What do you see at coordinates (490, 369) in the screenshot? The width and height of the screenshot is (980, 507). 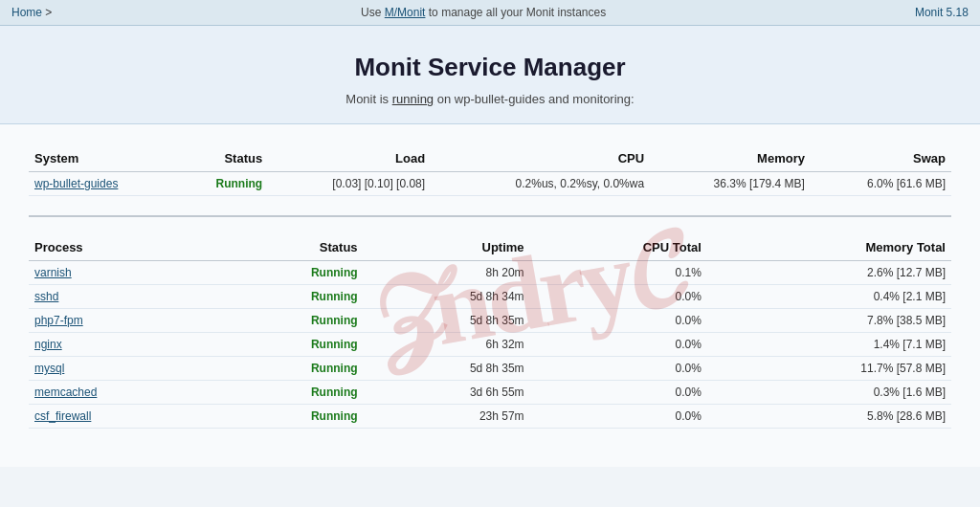 I see `process-row: mysql Running 5d 8h 35m 0.0% 11.7% [57.8…` at bounding box center [490, 369].